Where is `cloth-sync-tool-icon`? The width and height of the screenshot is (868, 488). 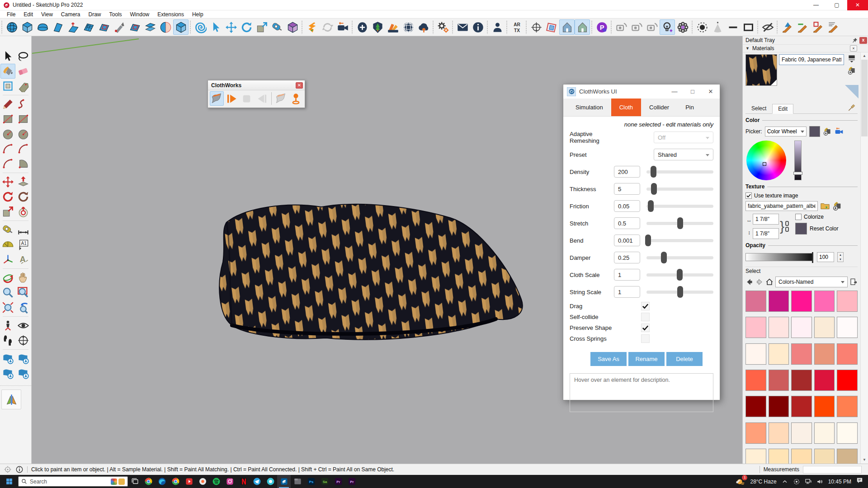
cloth-sync-tool-icon is located at coordinates (24, 359).